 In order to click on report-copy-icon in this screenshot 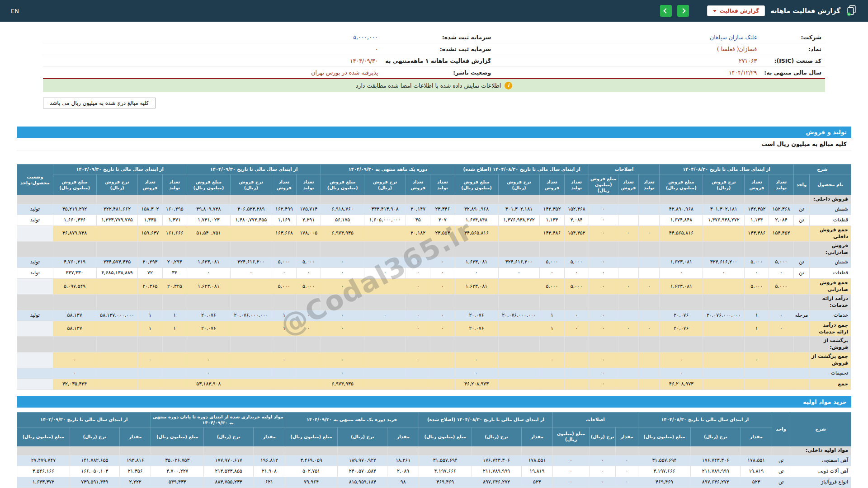, I will do `click(852, 11)`.